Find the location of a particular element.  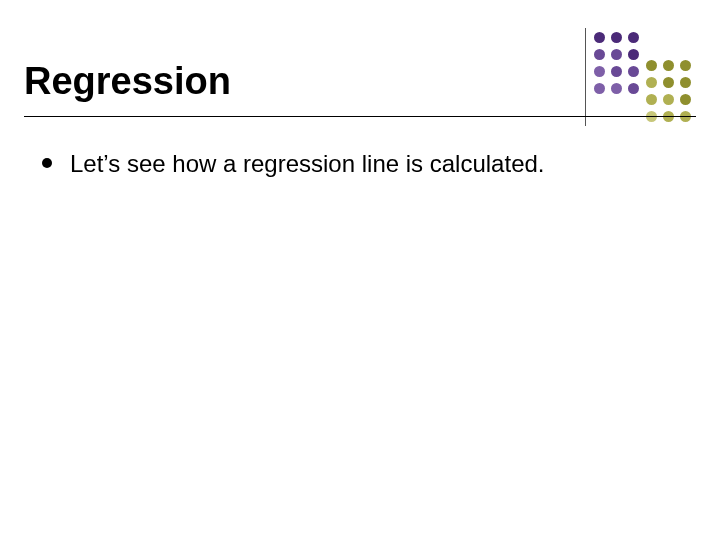

title-row: Regression is located at coordinates (360, 82).